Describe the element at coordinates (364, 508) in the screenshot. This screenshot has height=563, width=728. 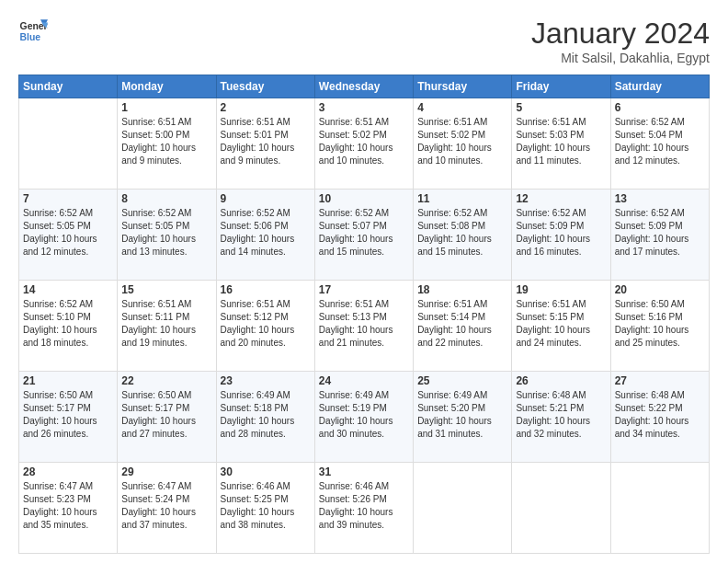
I see `calendar-cell: 31Sunrise: 6:46 AM Sunset: 5:26 PM Dayli…` at that location.